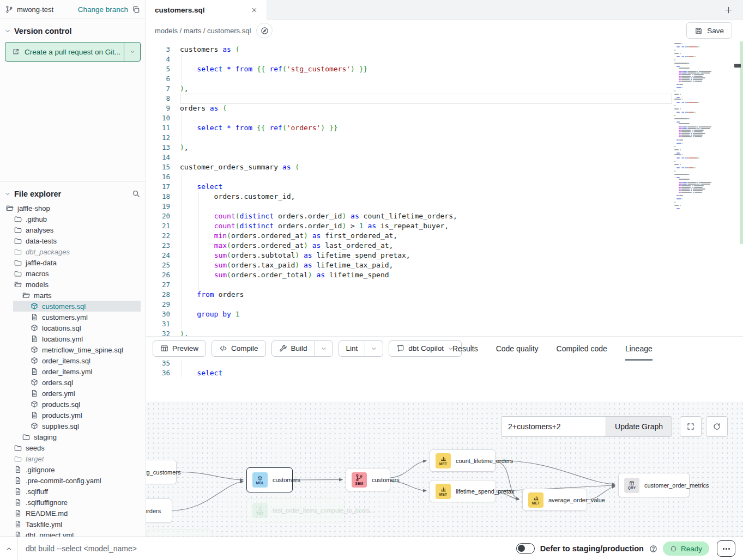 Image resolution: width=743 pixels, height=560 pixels. I want to click on tree-item--github: .github, so click(73, 219).